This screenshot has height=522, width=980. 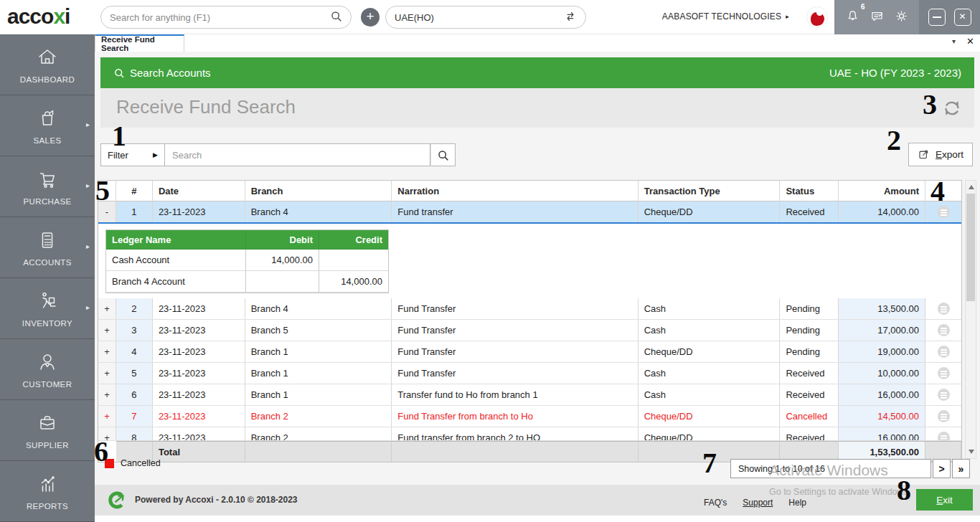 I want to click on header-amount: Amount, so click(x=882, y=191).